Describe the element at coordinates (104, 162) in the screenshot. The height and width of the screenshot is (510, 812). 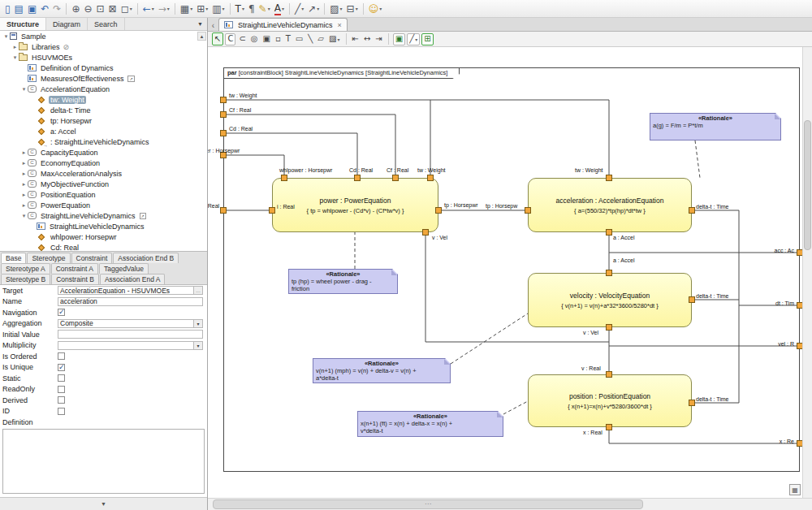
I see `tree-item-economyequation: ▸EconomyEquation` at that location.